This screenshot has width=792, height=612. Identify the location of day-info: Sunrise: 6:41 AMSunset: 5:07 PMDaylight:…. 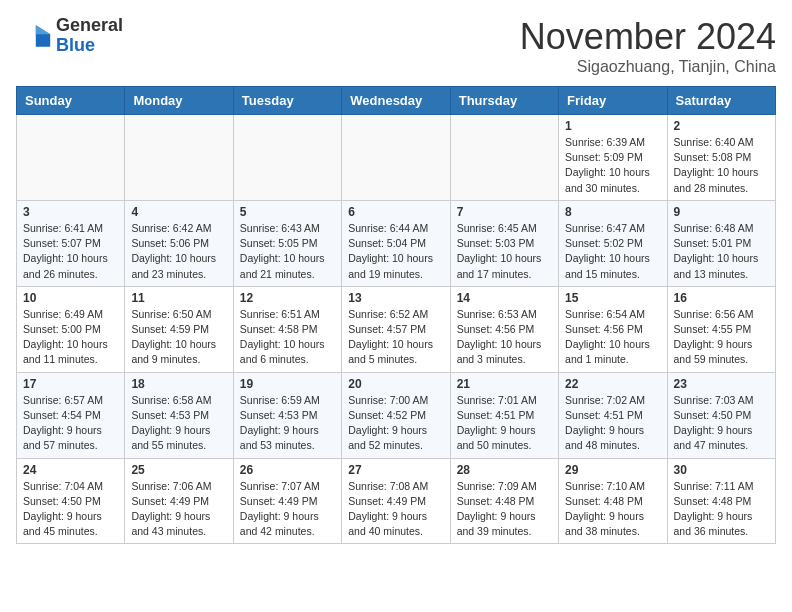
(70, 252).